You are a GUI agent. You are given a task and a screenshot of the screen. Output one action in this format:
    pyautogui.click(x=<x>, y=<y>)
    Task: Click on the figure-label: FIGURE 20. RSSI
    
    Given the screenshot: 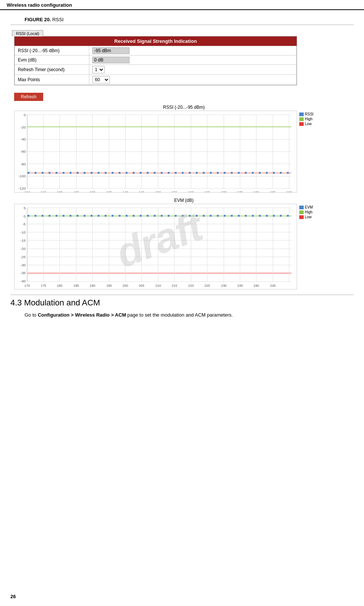 What is the action you would take?
    pyautogui.click(x=189, y=19)
    